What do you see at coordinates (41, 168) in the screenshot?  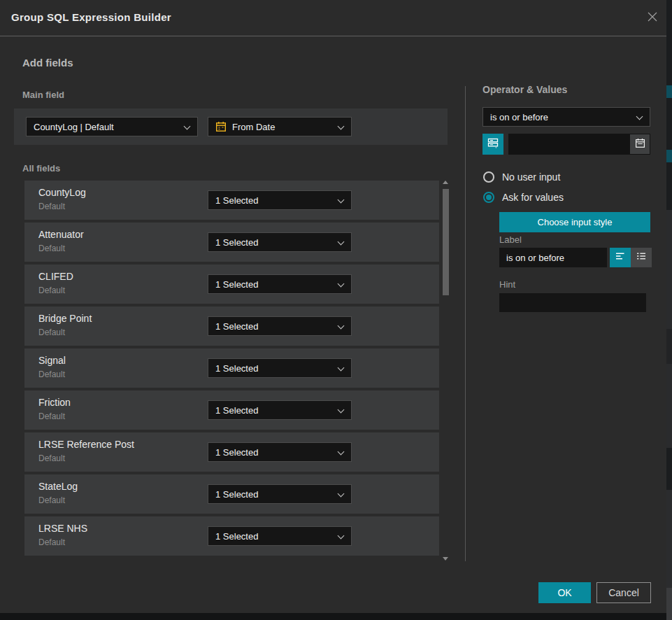 I see `all-fields-label: All fields` at bounding box center [41, 168].